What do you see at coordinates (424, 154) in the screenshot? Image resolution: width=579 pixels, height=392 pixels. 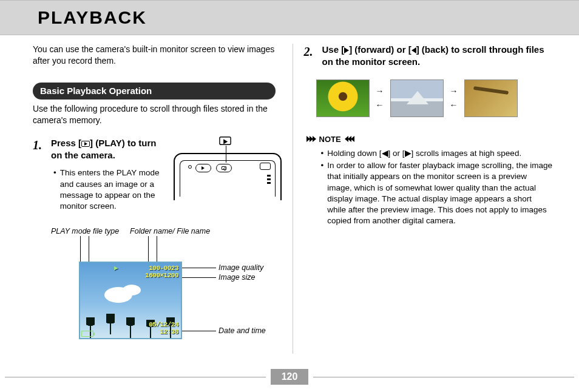 I see `note-item-1-text: Holding down [◀] or [▶] scrolls images a…` at bounding box center [424, 154].